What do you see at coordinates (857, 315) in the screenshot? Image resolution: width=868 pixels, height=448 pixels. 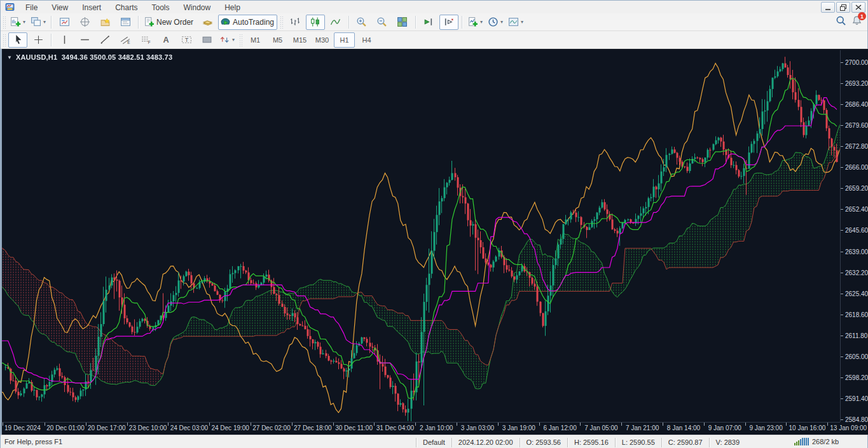 I see `price-label: 2618.60` at bounding box center [857, 315].